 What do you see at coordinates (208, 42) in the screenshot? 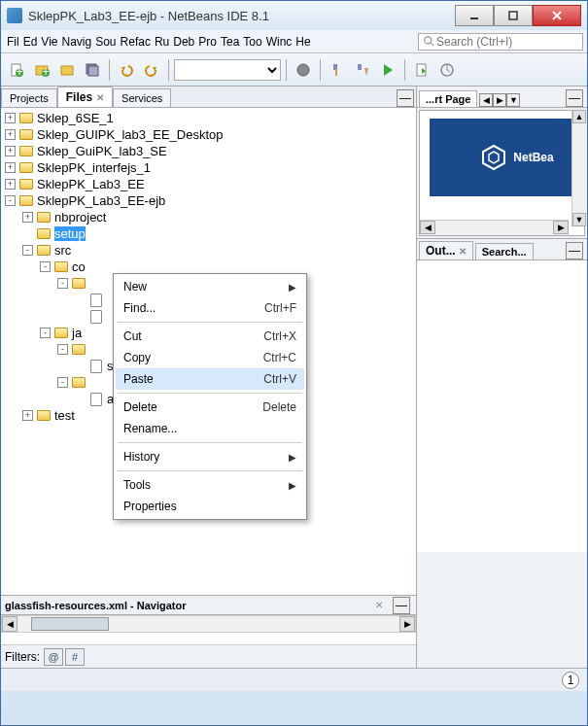
I see `menu-profile: Pro` at bounding box center [208, 42].